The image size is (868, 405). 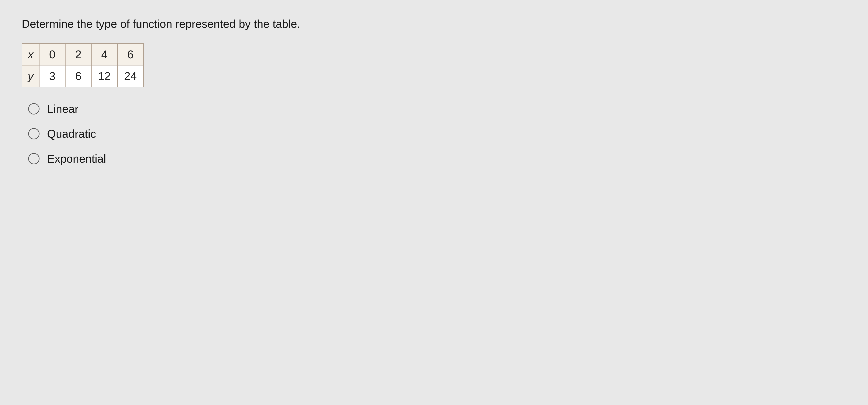 What do you see at coordinates (71, 134) in the screenshot?
I see `option-quadratic-label: Quadratic` at bounding box center [71, 134].